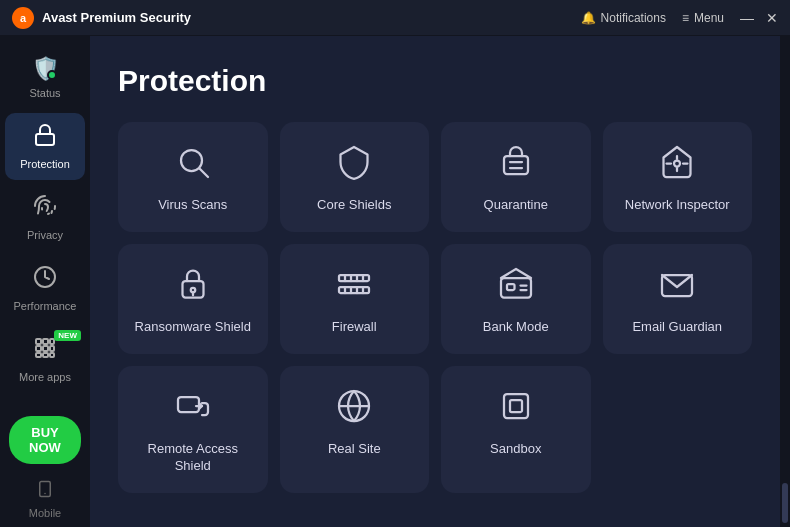 Image resolution: width=790 pixels, height=527 pixels. What do you see at coordinates (354, 286) in the screenshot?
I see `firewall-icon` at bounding box center [354, 286].